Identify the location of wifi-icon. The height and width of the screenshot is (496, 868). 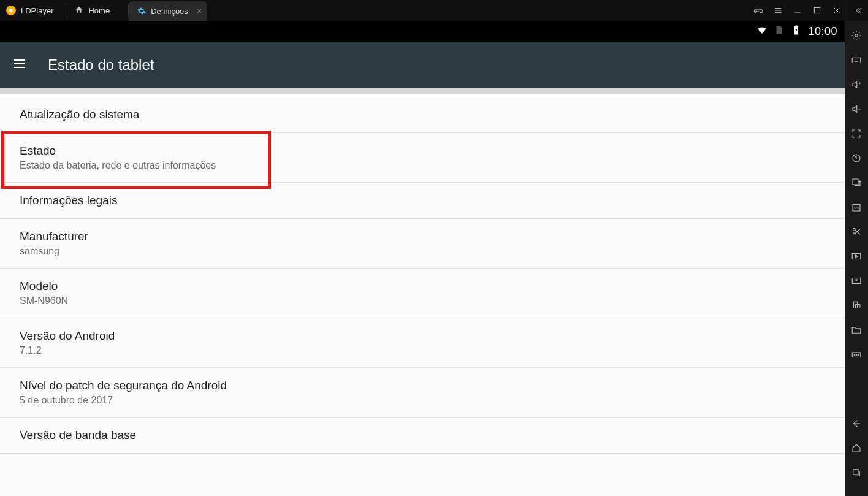
(762, 31).